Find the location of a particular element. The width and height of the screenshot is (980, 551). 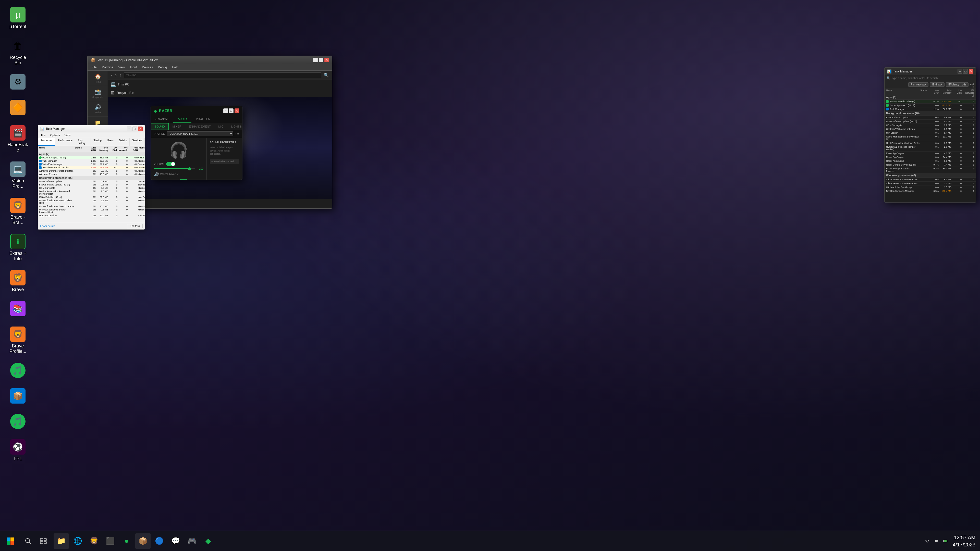

tm-small-controls: − □ ✕ is located at coordinates (135, 129).